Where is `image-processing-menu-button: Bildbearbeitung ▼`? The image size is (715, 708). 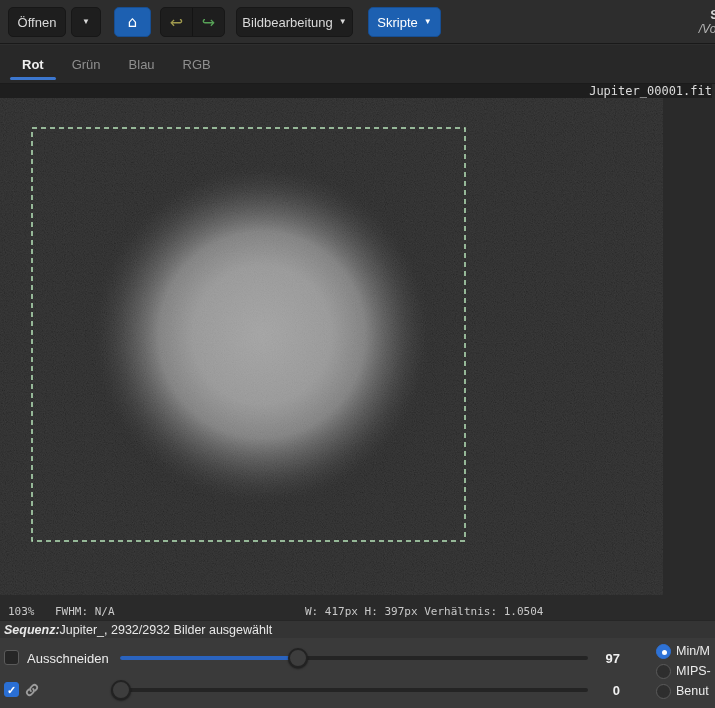 image-processing-menu-button: Bildbearbeitung ▼ is located at coordinates (294, 22).